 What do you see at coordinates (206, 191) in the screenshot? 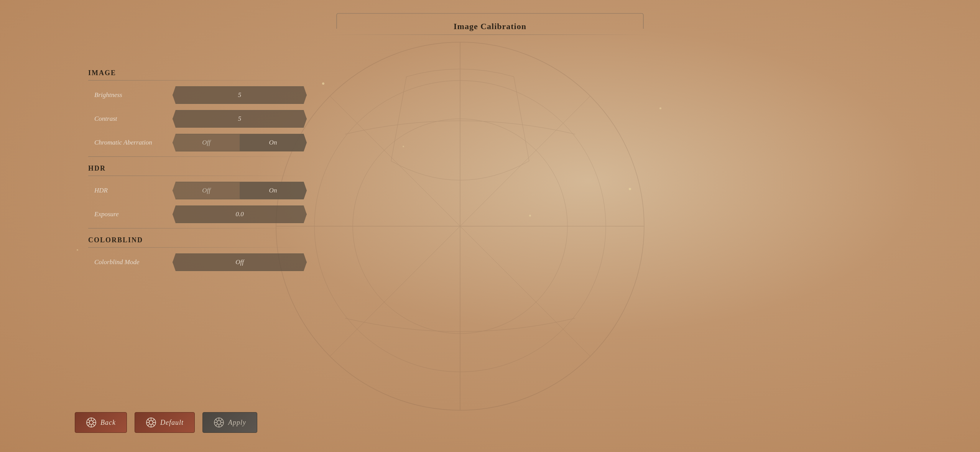
I see `hdr-off: Off` at bounding box center [206, 191].